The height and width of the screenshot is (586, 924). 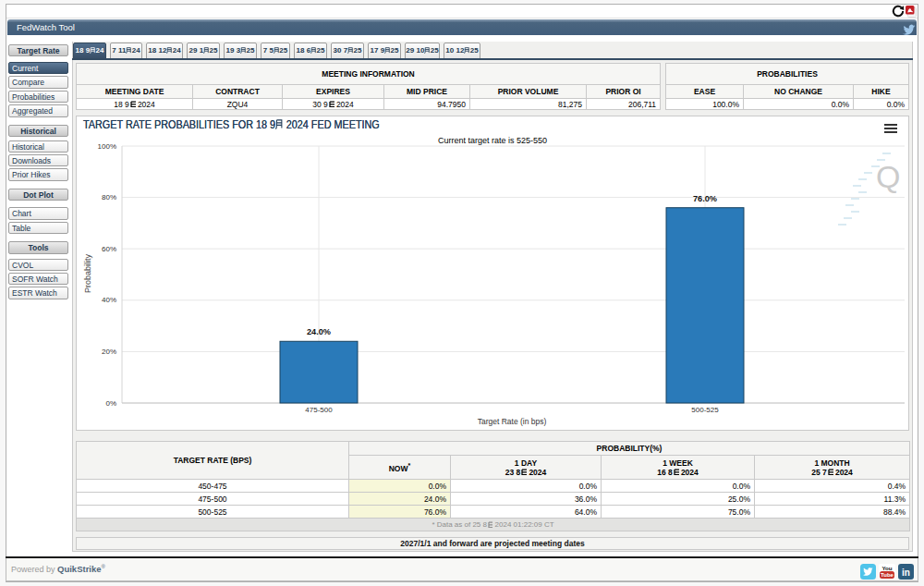 I want to click on svg-text: Target Rate (in bps), so click(x=512, y=421).